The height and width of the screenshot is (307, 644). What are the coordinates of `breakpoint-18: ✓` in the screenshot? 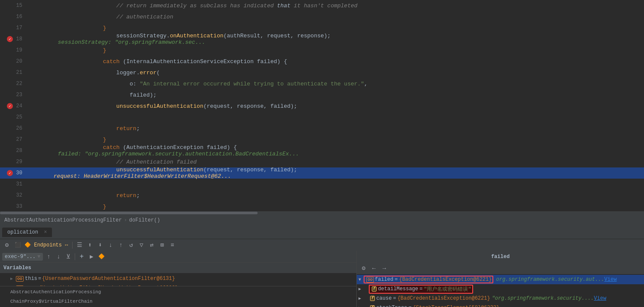 It's located at (10, 39).